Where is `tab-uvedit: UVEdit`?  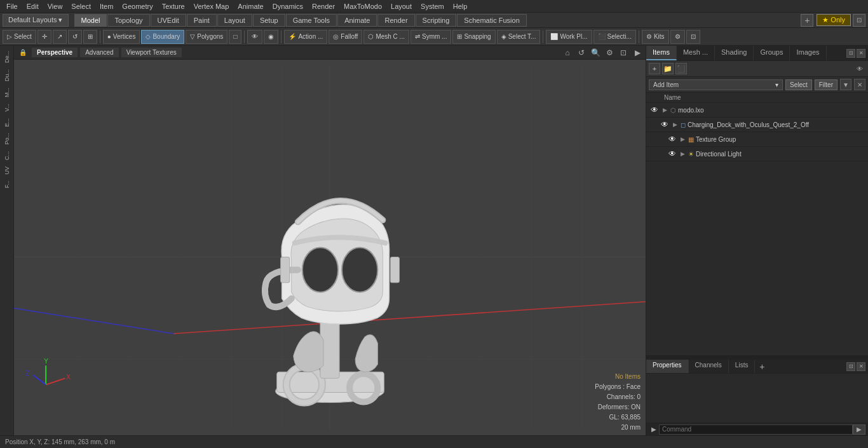
tab-uvedit: UVEdit is located at coordinates (168, 20).